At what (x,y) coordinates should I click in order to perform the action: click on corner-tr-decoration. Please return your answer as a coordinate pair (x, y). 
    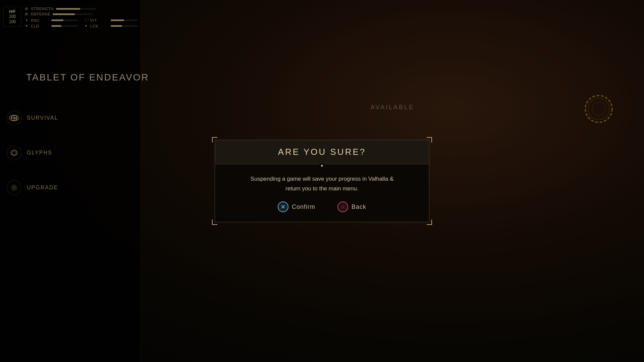
    Looking at the image, I should click on (429, 140).